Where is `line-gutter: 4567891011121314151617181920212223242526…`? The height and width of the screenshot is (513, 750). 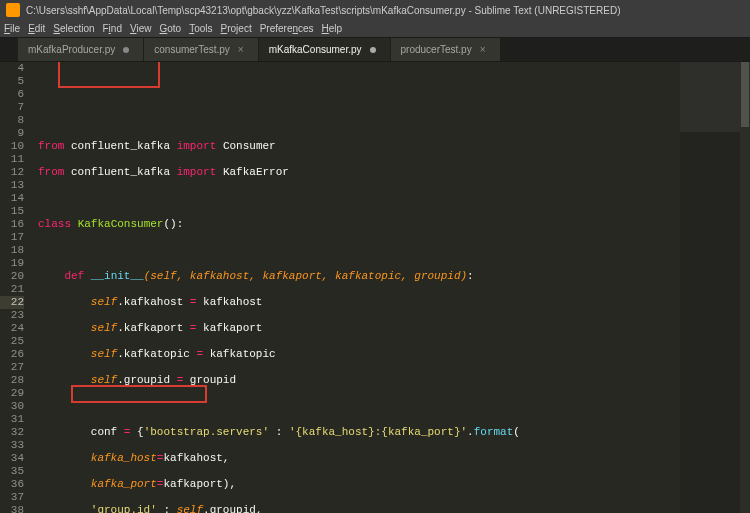 line-gutter: 4567891011121314151617181920212223242526… is located at coordinates (17, 288).